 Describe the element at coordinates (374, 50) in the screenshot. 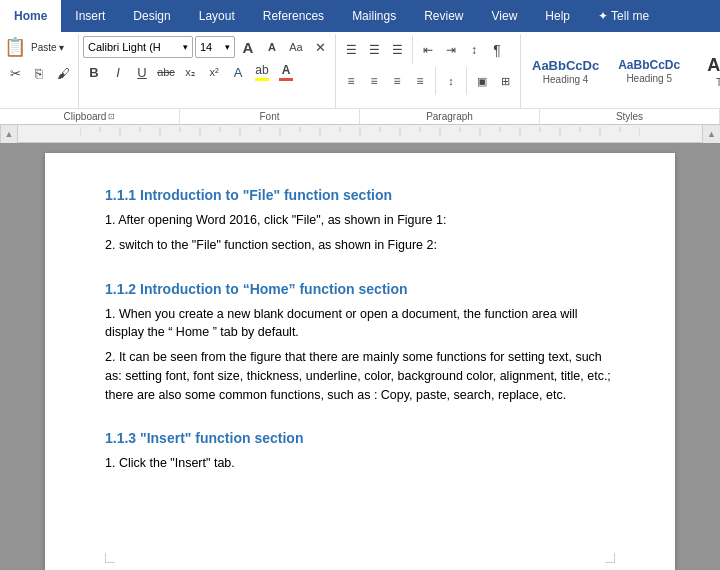

I see `numbering-button: ☰` at that location.